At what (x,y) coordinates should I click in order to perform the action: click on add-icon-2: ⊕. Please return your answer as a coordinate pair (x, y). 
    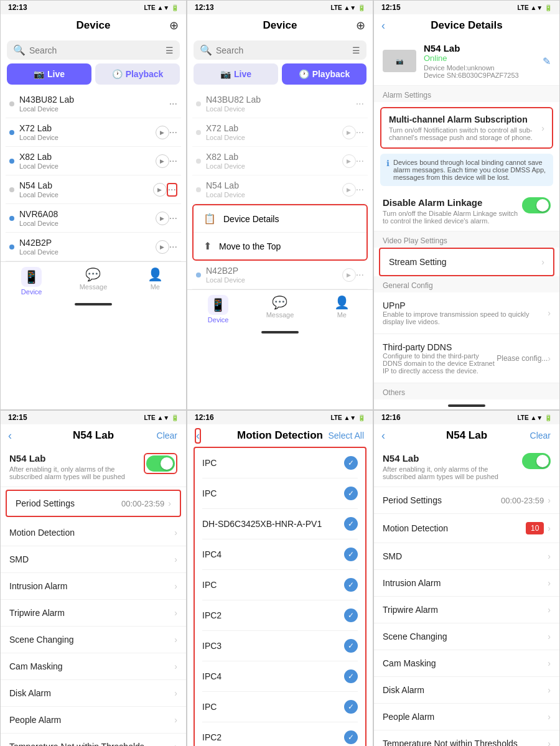
    Looking at the image, I should click on (361, 26).